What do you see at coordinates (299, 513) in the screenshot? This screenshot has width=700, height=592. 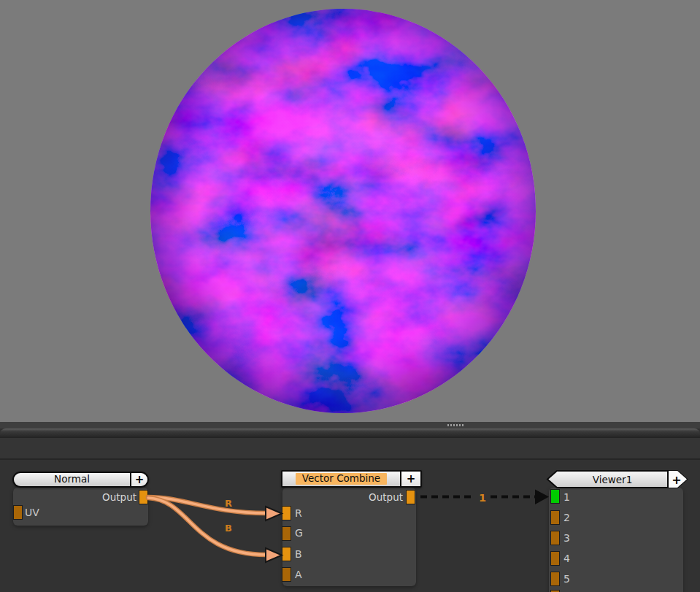 I see `vector-combine-input-label-r: R` at bounding box center [299, 513].